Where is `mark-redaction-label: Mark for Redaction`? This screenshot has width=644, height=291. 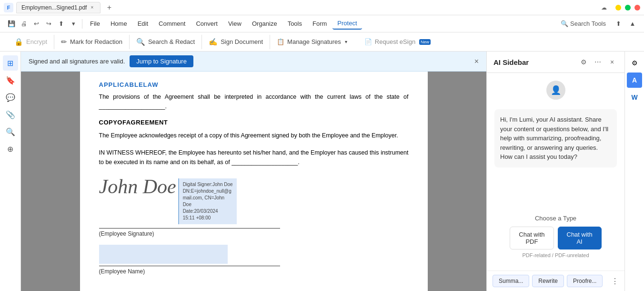
mark-redaction-label: Mark for Redaction is located at coordinates (96, 42).